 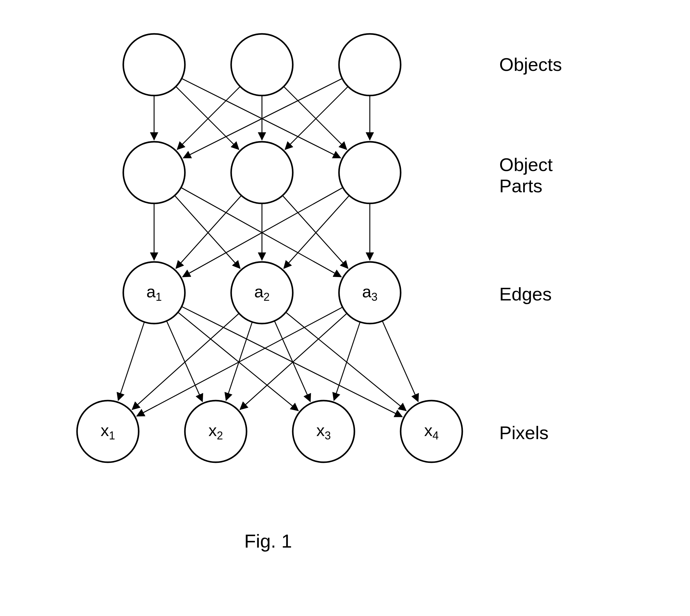 What do you see at coordinates (262, 293) in the screenshot?
I see `node-label-a2: a2` at bounding box center [262, 293].